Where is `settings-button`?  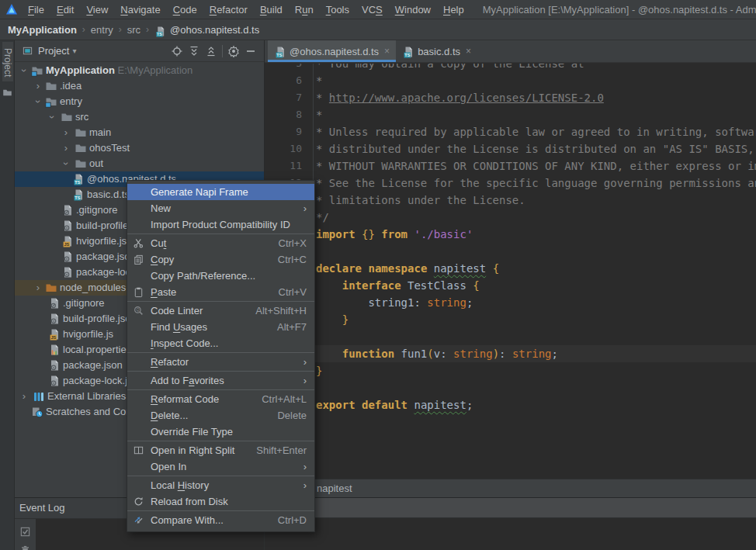
settings-button is located at coordinates (234, 51).